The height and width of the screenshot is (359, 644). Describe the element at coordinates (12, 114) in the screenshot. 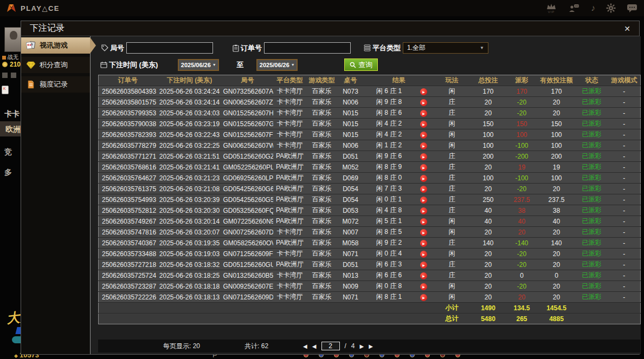

I see `lobby-nav-item: 卡卡` at that location.